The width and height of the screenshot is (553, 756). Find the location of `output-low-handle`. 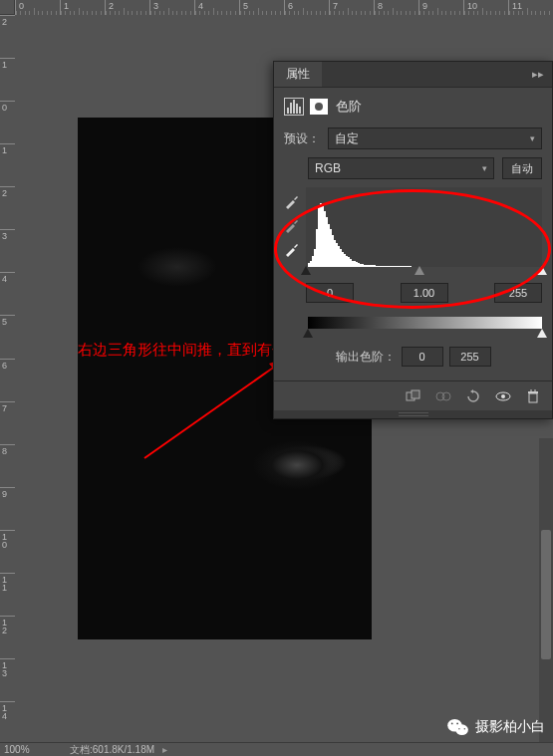

output-low-handle is located at coordinates (308, 333).